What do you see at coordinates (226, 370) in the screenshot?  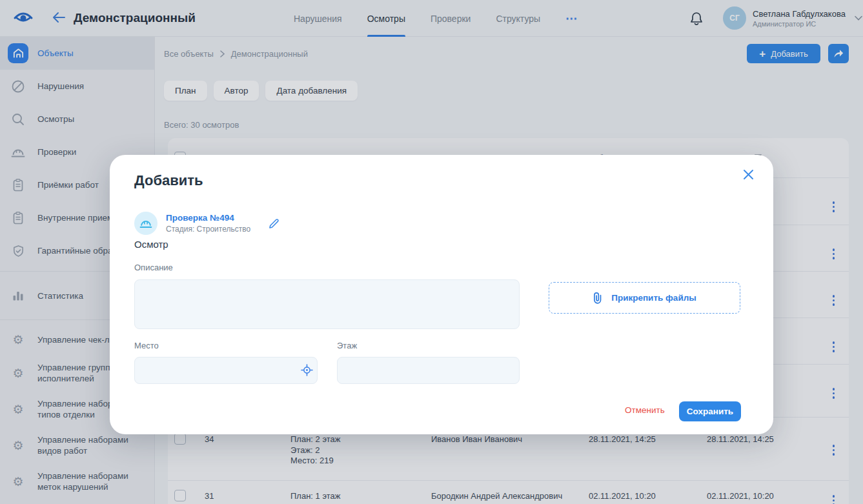 I see `place-input` at bounding box center [226, 370].